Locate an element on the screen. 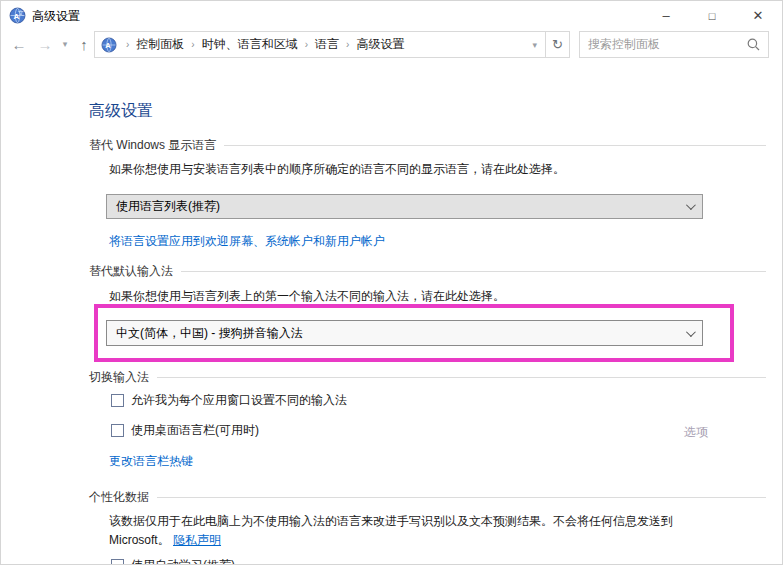  personalization-description-line1: 该数据仅用于在此电脑上为不使用输入法的语言来改进手写识别以及文本预测结果。不会将… is located at coordinates (391, 522).